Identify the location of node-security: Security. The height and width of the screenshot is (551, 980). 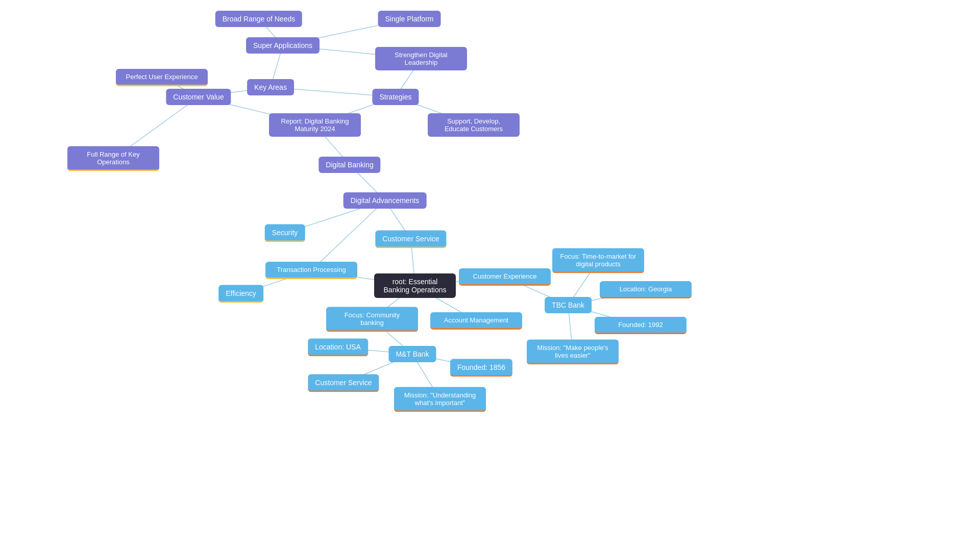
(285, 234).